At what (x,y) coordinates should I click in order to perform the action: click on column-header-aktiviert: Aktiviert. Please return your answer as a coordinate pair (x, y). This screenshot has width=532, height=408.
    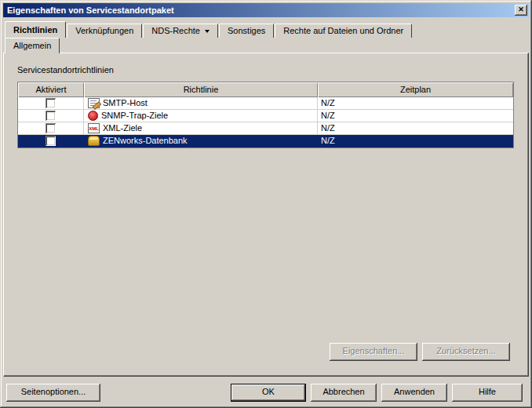
    Looking at the image, I should click on (51, 89).